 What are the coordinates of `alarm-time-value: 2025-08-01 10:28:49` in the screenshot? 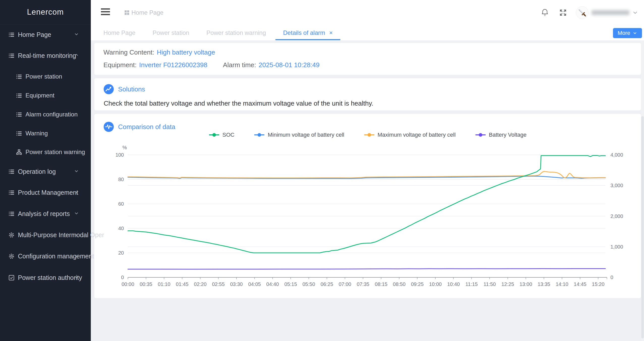 It's located at (289, 65).